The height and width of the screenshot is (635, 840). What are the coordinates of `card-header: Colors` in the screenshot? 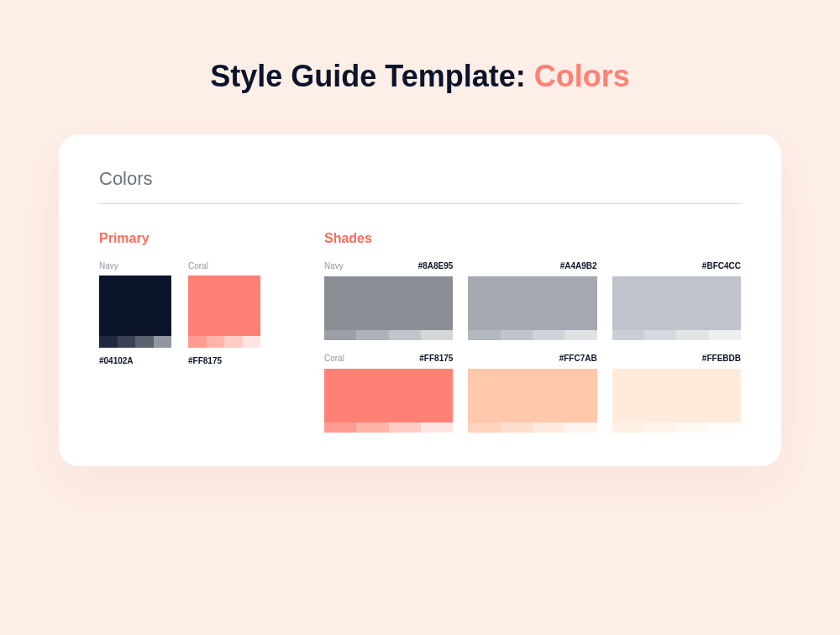 It's located at (420, 179).